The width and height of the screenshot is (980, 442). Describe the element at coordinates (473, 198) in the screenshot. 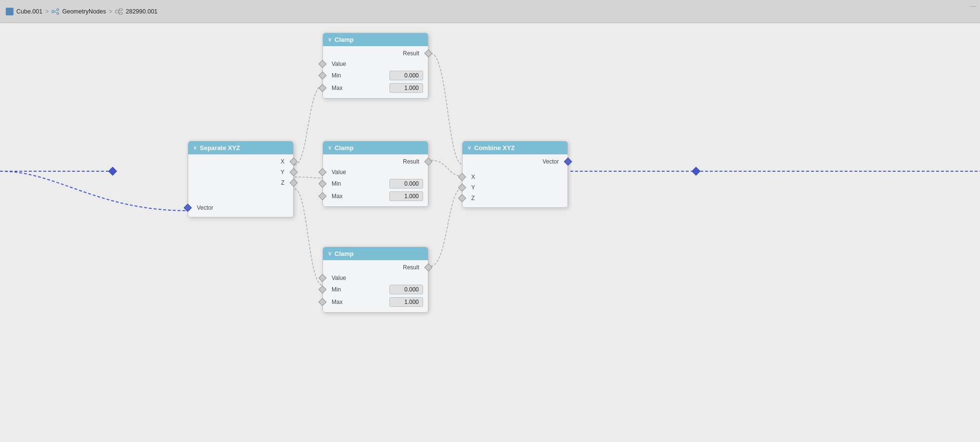

I see `combine-xyz-z-label: Z` at that location.